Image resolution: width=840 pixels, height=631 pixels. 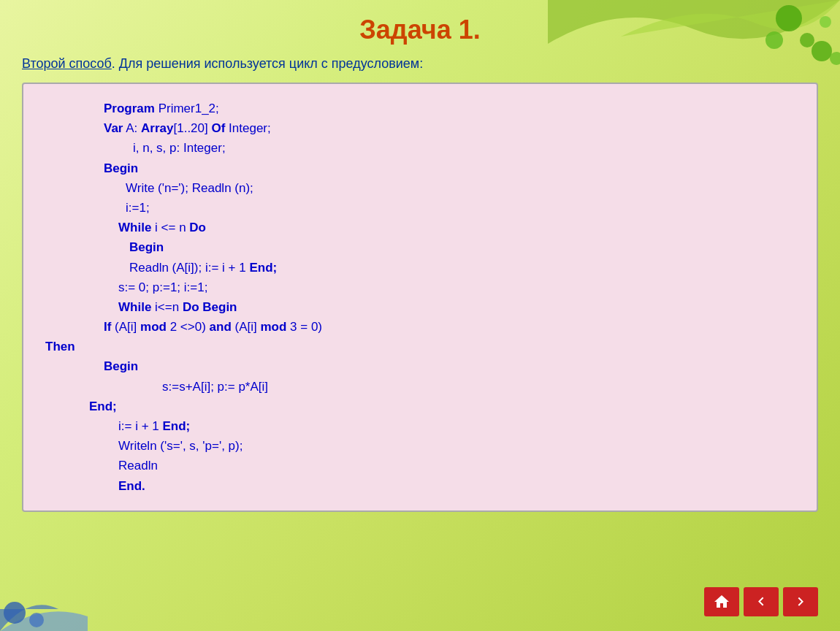 I want to click on code-line-6: i:=1;, so click(x=460, y=207).